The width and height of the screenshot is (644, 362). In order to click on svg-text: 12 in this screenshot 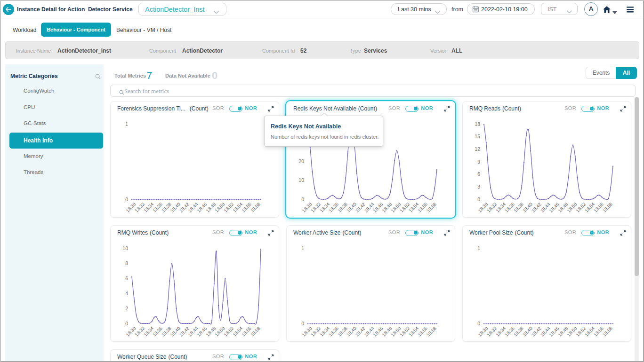, I will do `click(477, 149)`.